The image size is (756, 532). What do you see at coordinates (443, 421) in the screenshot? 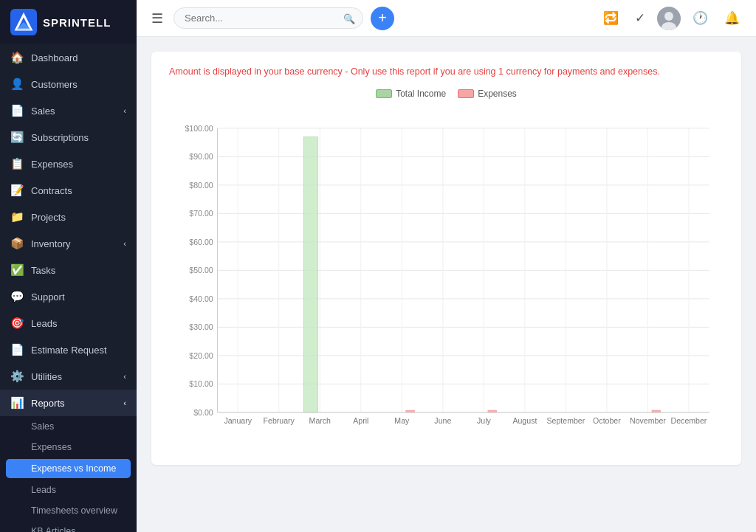
I see `svg-text: June` at bounding box center [443, 421].